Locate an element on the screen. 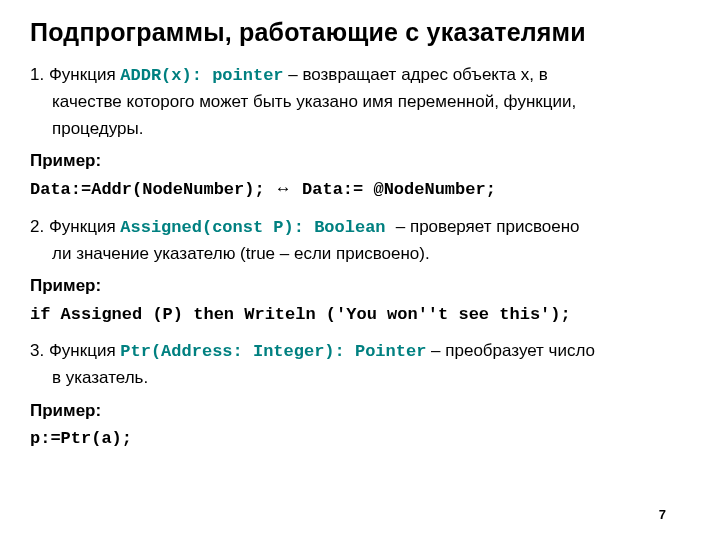  item-2-code: Assigned(const P): Boolean is located at coordinates (258, 228).